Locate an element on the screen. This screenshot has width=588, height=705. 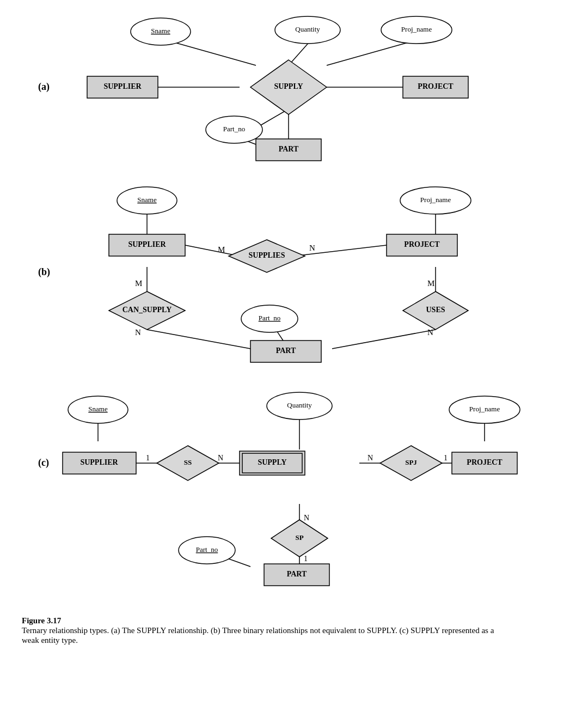
cardinality-m3: M is located at coordinates (431, 283).